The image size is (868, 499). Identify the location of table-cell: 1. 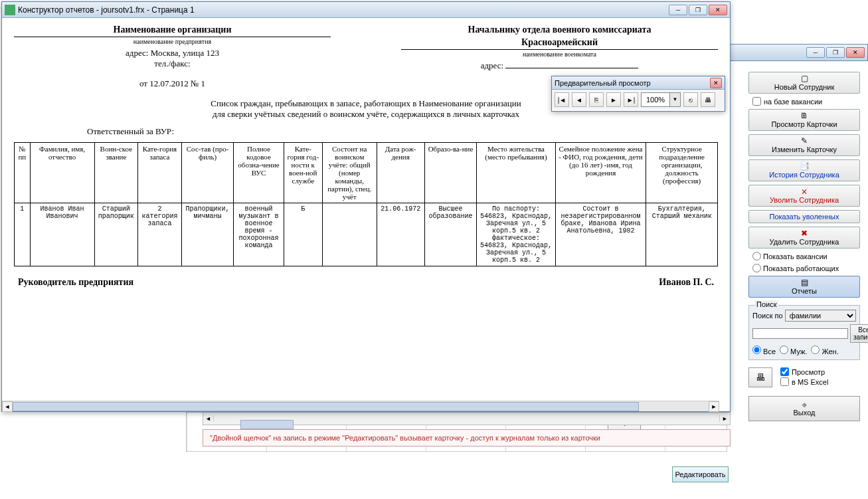
(23, 235).